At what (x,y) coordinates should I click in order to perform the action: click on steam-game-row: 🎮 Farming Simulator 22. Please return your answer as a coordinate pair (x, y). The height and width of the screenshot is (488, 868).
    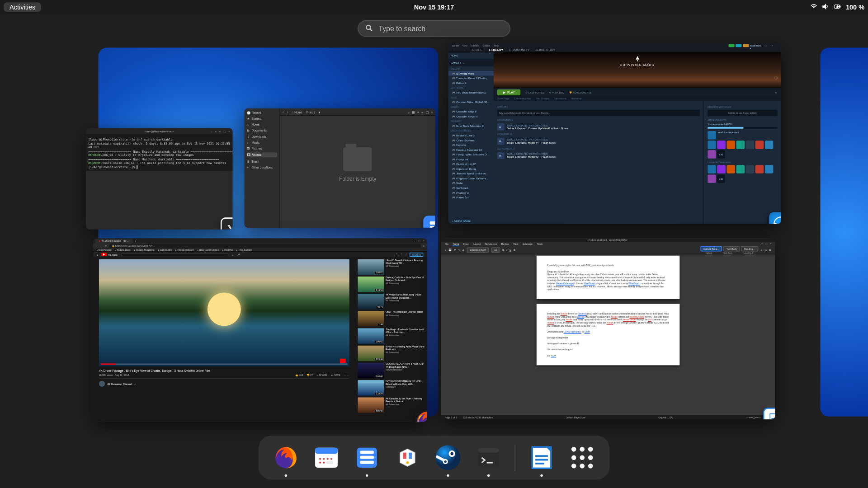
    Looking at the image, I should click on (471, 150).